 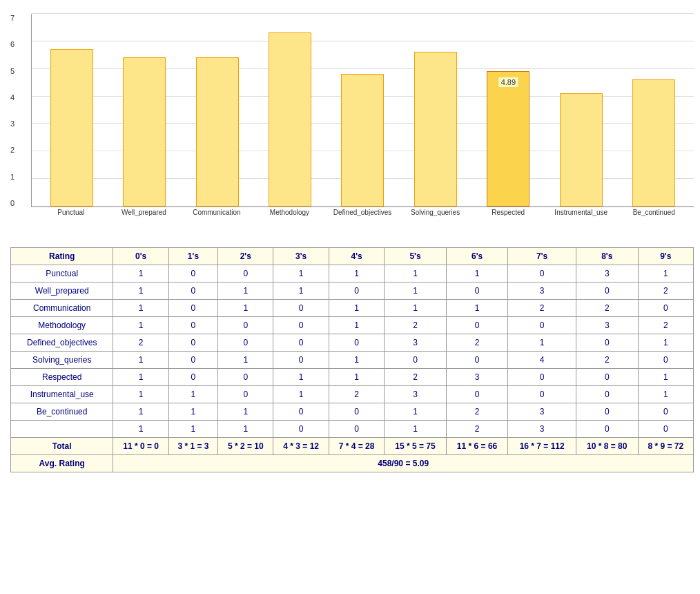 I want to click on total-row: Total11 * 0 = 03 * 1 = 35 * 2 = 104 * 3 …, so click(x=352, y=446).